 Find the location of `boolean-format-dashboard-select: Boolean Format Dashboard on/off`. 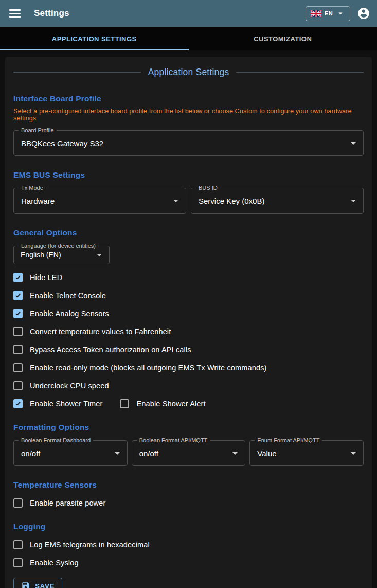

boolean-format-dashboard-select: Boolean Format Dashboard on/off is located at coordinates (70, 453).